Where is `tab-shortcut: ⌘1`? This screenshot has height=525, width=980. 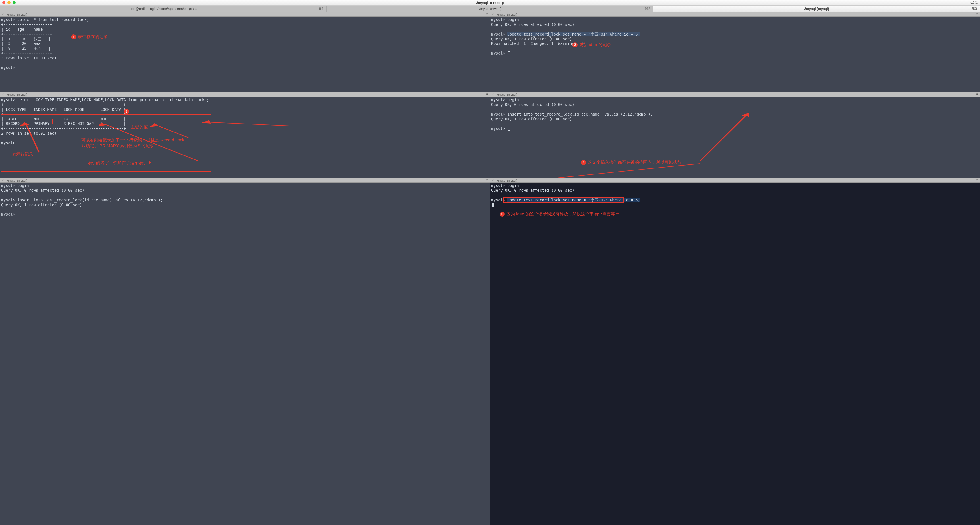 tab-shortcut: ⌘1 is located at coordinates (321, 9).